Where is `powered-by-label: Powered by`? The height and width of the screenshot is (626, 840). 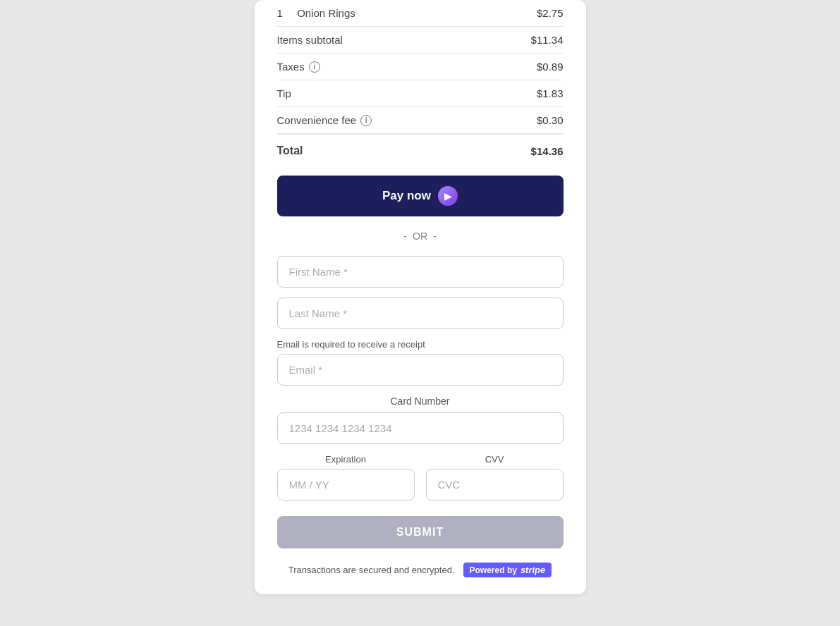 powered-by-label: Powered by is located at coordinates (494, 570).